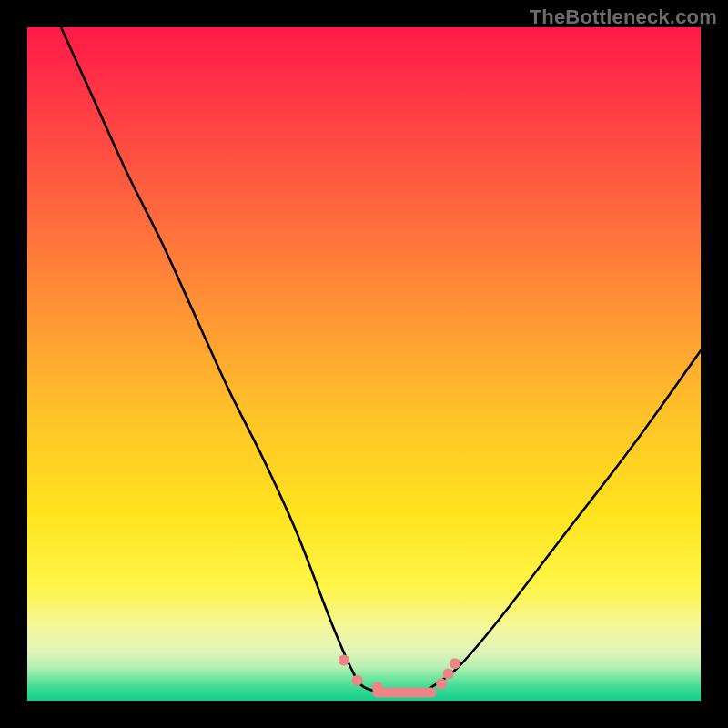  What do you see at coordinates (623, 17) in the screenshot?
I see `watermark-label: TheBottleneck.com` at bounding box center [623, 17].